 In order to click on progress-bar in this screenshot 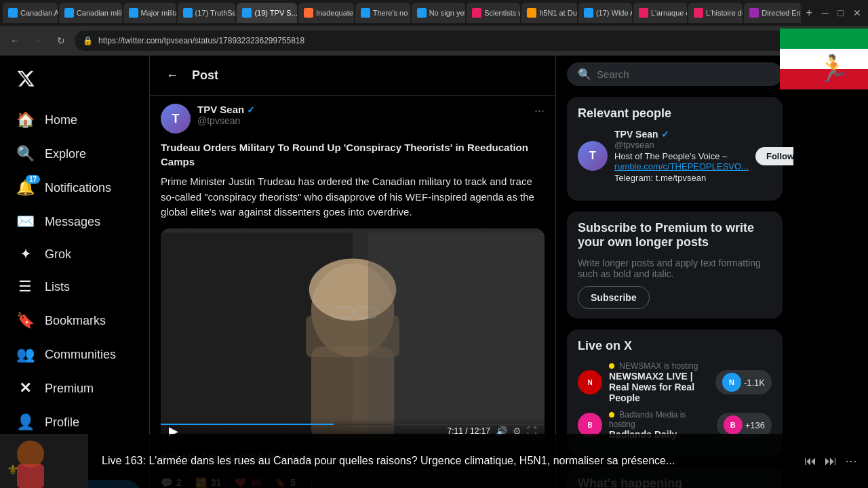, I will do `click(353, 424)`.